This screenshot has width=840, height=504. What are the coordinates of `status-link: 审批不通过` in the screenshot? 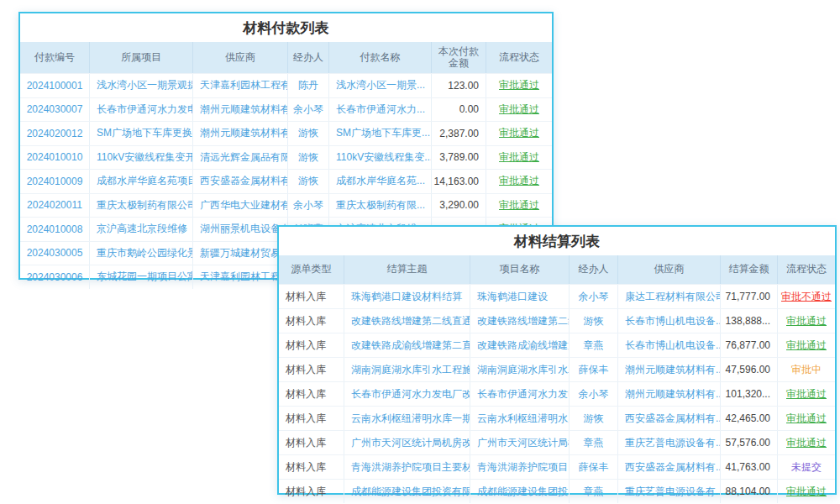 It's located at (806, 297).